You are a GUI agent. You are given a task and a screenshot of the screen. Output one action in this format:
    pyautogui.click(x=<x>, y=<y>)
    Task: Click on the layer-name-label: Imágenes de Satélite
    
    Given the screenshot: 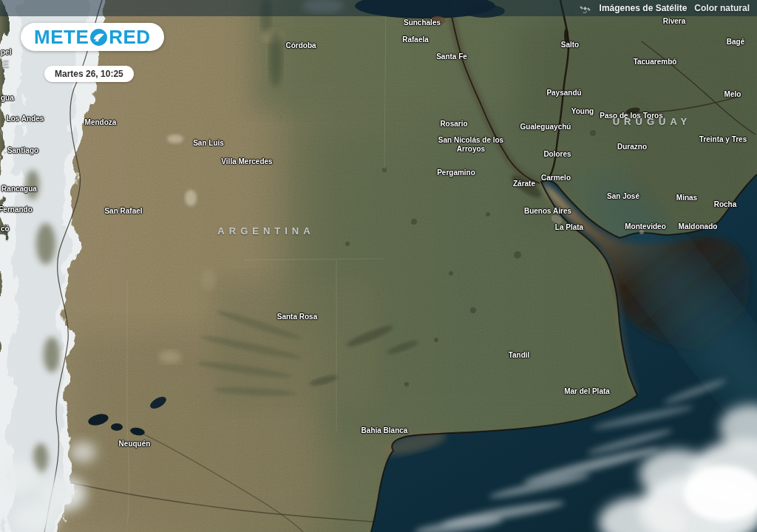 What is the action you would take?
    pyautogui.click(x=643, y=8)
    